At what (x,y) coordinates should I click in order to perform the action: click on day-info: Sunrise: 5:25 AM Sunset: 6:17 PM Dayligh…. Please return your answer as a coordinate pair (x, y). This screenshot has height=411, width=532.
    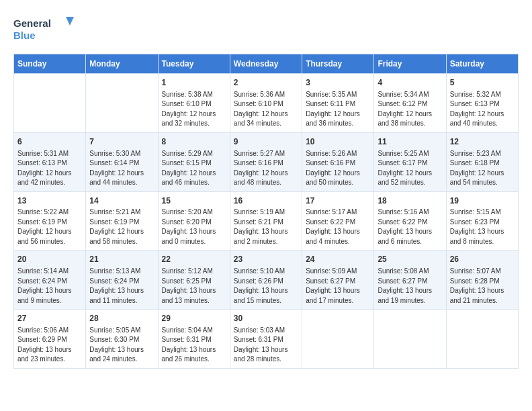
    Looking at the image, I should click on (410, 169).